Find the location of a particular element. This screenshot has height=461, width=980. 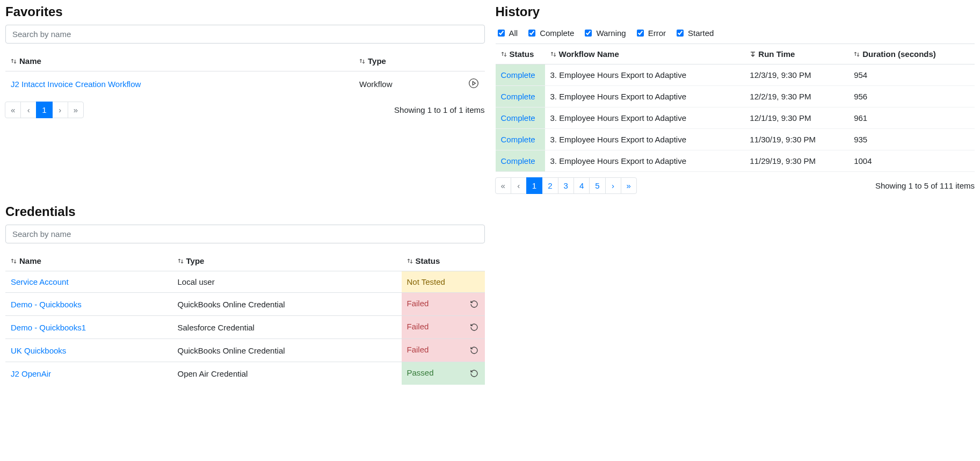

favorites-col-type: Type is located at coordinates (408, 61).